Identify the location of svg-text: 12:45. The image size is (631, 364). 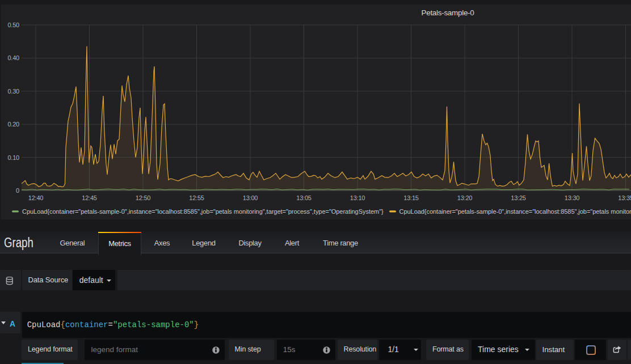
(90, 198).